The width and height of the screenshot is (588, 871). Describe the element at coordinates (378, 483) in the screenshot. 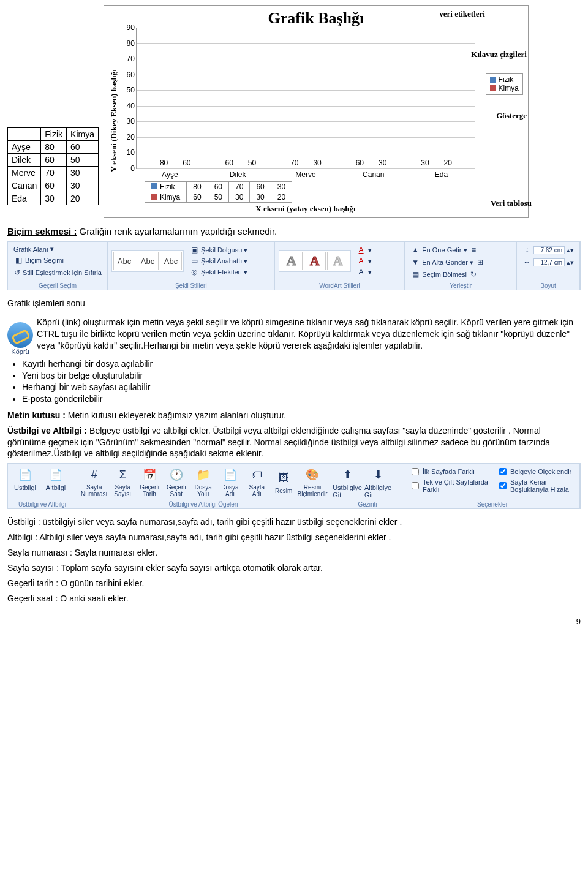

I see `altbilgiye-git-button: ⬇Altbilgiye Git` at that location.